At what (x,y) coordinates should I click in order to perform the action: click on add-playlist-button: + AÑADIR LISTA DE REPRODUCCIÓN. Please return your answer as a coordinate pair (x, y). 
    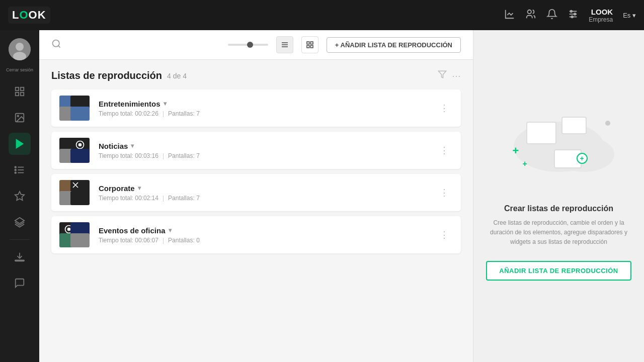
    Looking at the image, I should click on (393, 45).